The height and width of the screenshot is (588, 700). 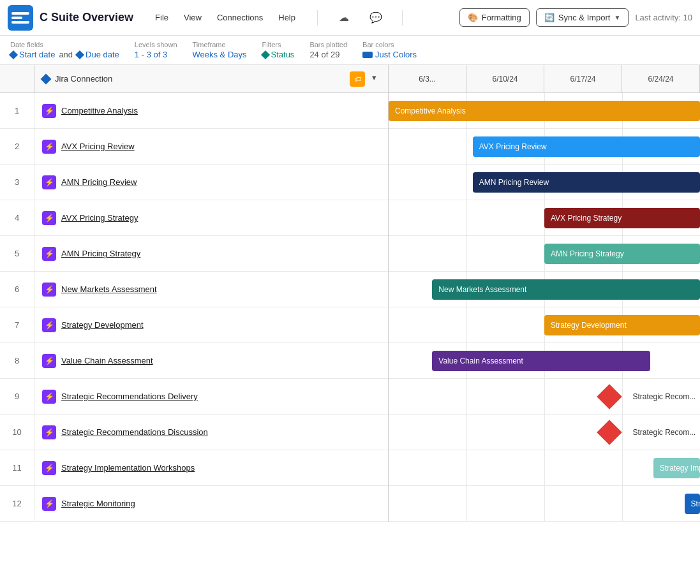 I want to click on tag-icon-1: 🏷, so click(x=357, y=79).